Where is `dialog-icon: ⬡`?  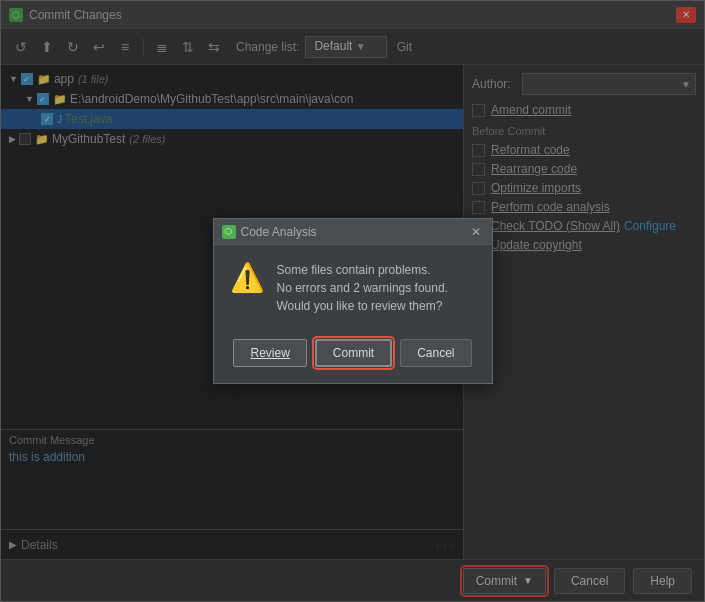
dialog-icon: ⬡ is located at coordinates (229, 232).